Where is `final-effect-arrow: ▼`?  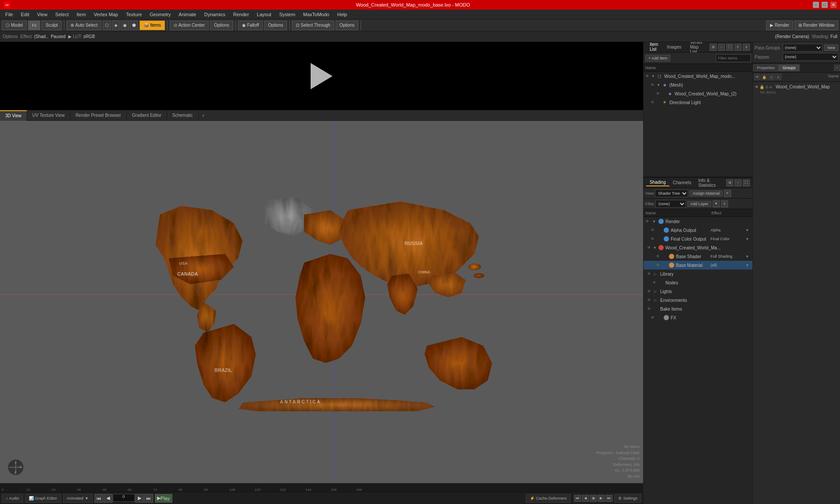 final-effect-arrow: ▼ is located at coordinates (748, 239).